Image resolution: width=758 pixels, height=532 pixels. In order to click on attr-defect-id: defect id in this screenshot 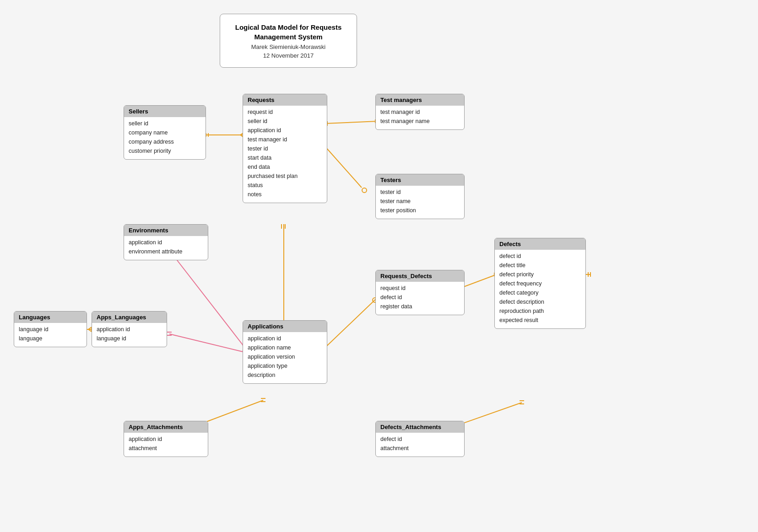, I will do `click(540, 256)`.